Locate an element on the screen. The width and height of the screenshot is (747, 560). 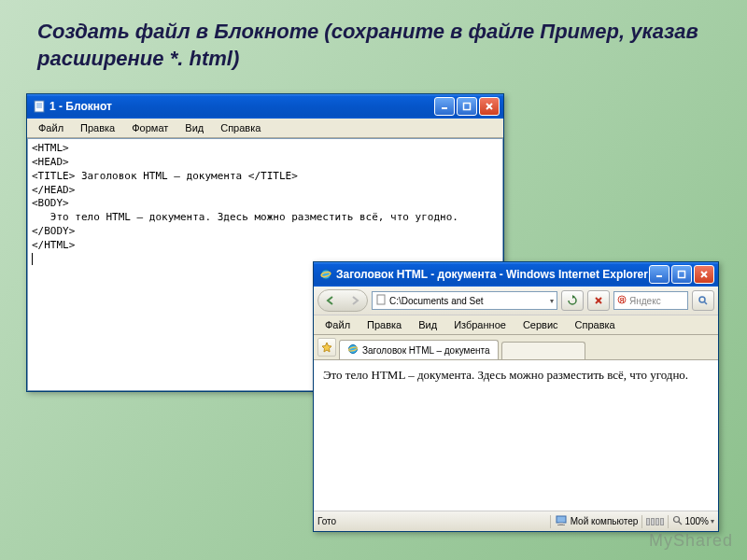
page-icon is located at coordinates (381, 301).